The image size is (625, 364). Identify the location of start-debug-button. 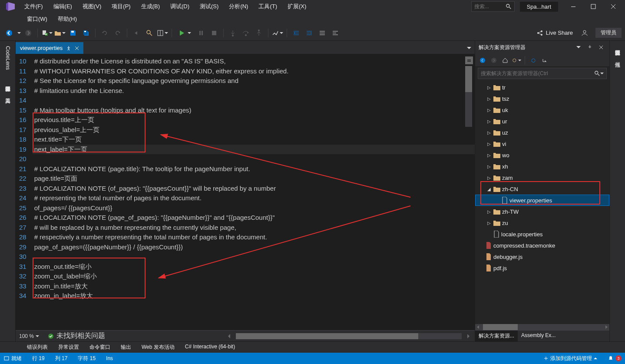
(185, 33).